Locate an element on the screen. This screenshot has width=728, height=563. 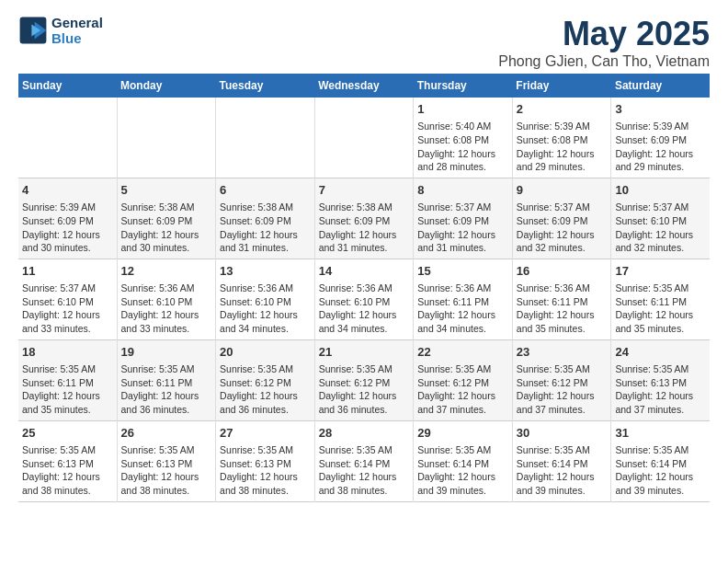
day-number: 31 is located at coordinates (660, 433).